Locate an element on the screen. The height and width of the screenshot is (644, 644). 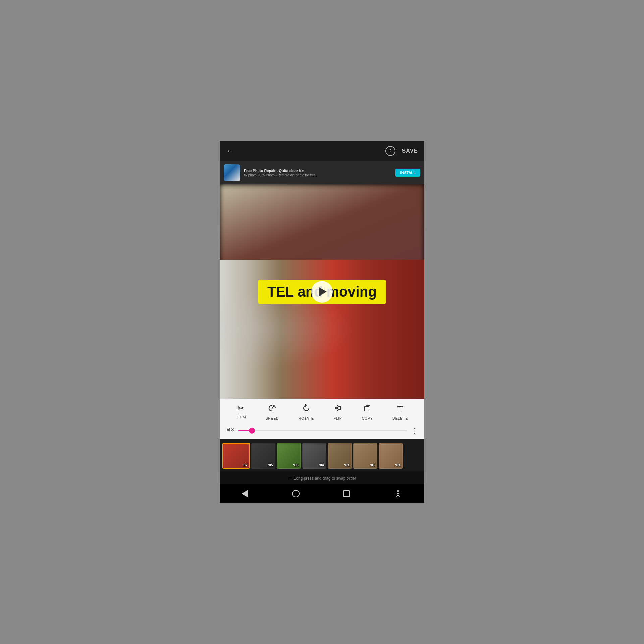
copy-button: COPY is located at coordinates (367, 412).